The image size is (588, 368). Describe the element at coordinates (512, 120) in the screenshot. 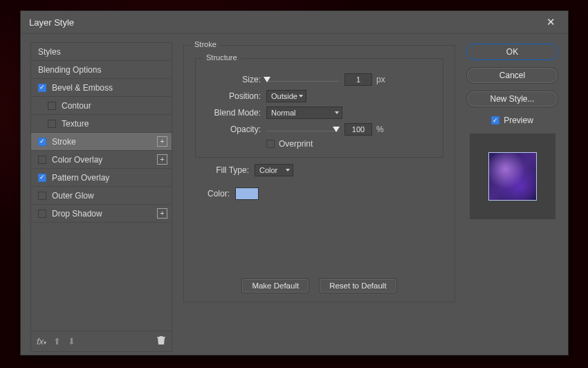

I see `preview-toggle: Preview` at that location.